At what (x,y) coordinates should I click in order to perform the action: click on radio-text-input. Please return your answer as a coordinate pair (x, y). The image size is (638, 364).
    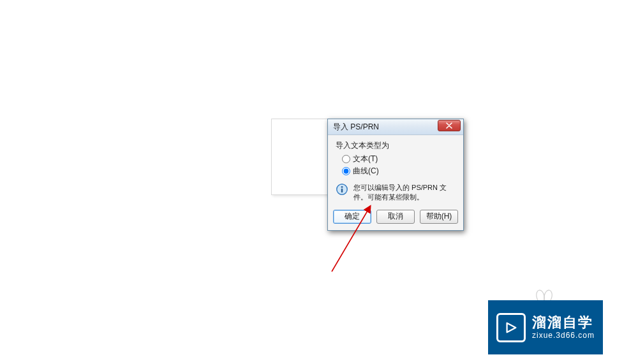
    Looking at the image, I should click on (346, 159).